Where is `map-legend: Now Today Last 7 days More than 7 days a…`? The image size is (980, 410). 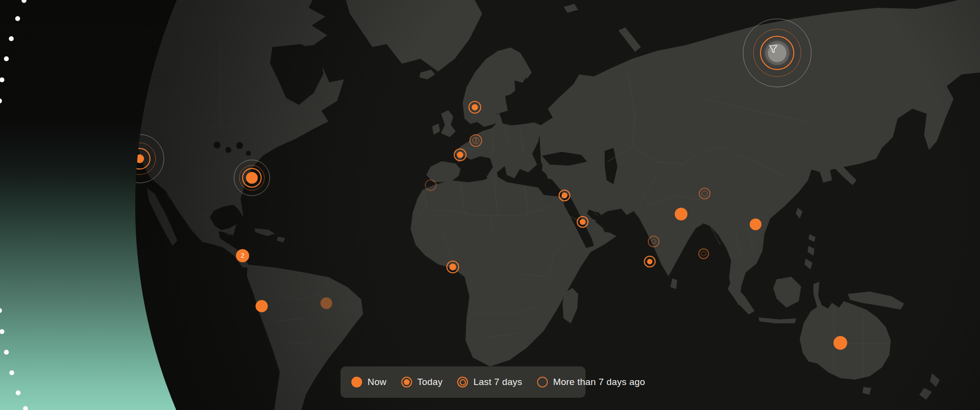
map-legend: Now Today Last 7 days More than 7 days a… is located at coordinates (463, 382).